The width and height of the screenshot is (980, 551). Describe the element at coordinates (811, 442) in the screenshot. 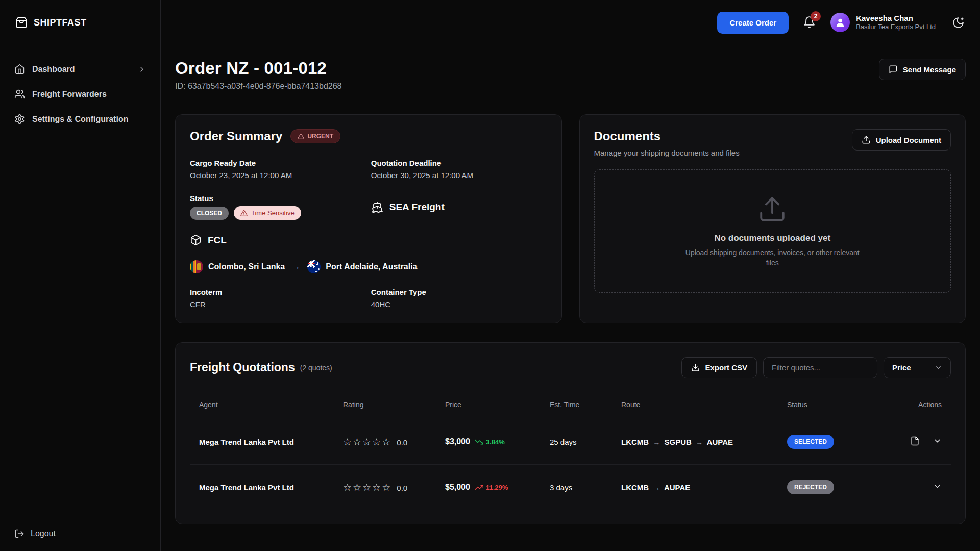

I see `status-badge: SELECTED` at that location.